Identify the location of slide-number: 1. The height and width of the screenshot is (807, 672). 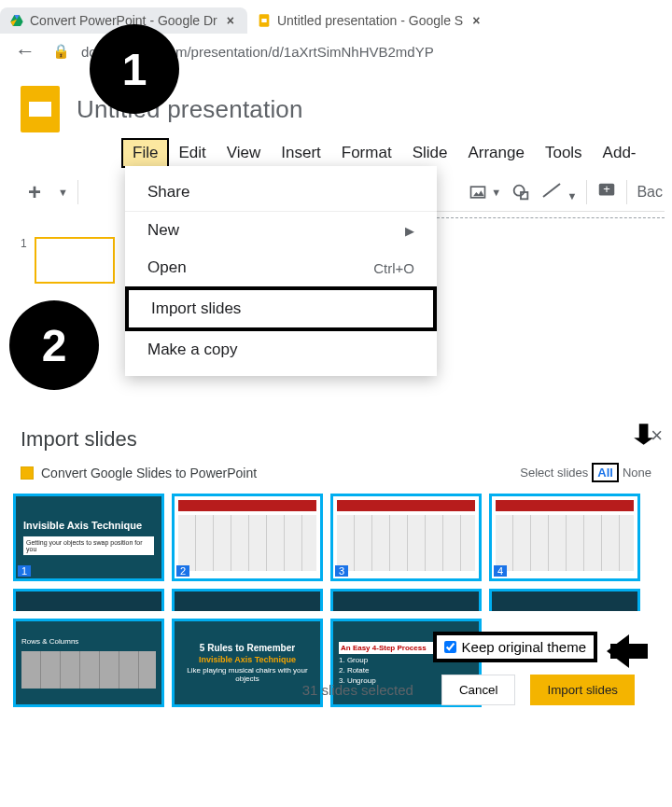
(24, 243).